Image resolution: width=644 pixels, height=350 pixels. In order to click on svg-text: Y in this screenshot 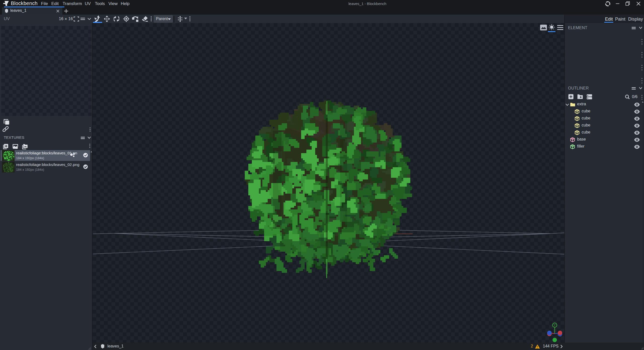, I will do `click(555, 325)`.